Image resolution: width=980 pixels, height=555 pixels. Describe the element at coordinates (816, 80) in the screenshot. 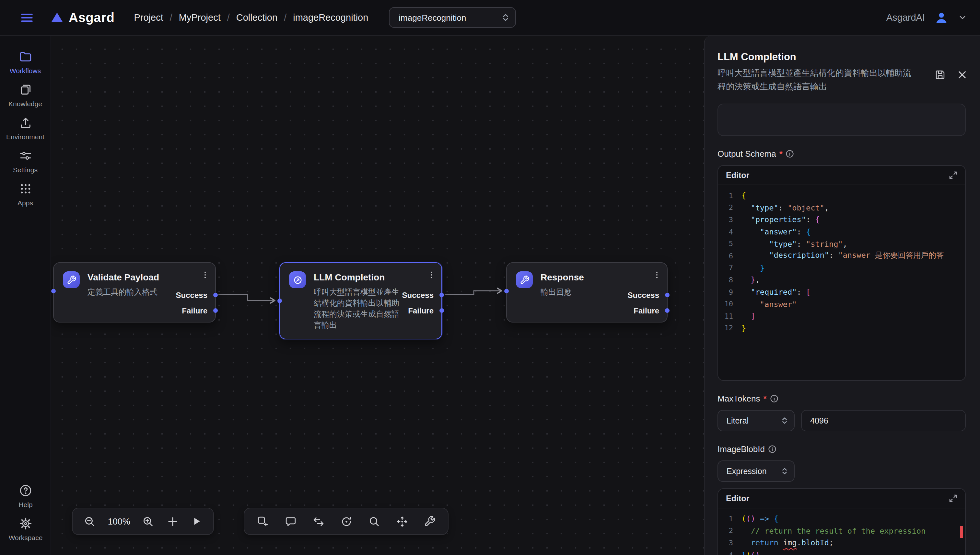

I see `inspector-description: 呼叫大型語言模型並產生結構化的資料輸出以輔助流程的決策或生成自然語言輸出` at that location.